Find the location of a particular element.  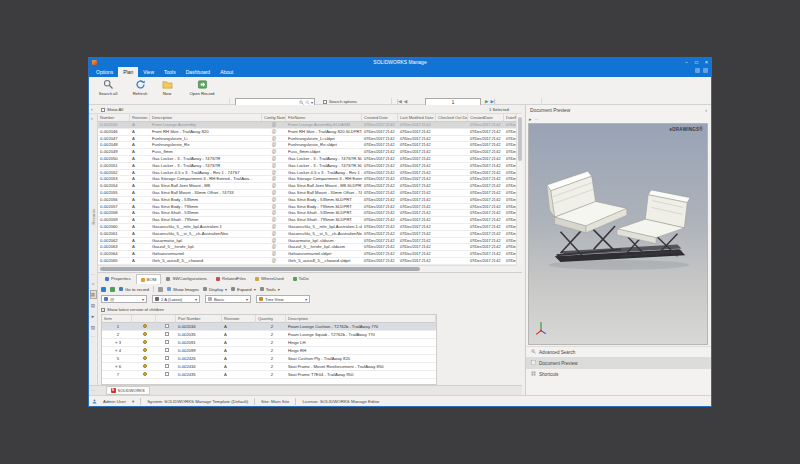

table-row: 0-002052AGas Locker 4-5 x 3 - TrailAway … is located at coordinates (307, 174).